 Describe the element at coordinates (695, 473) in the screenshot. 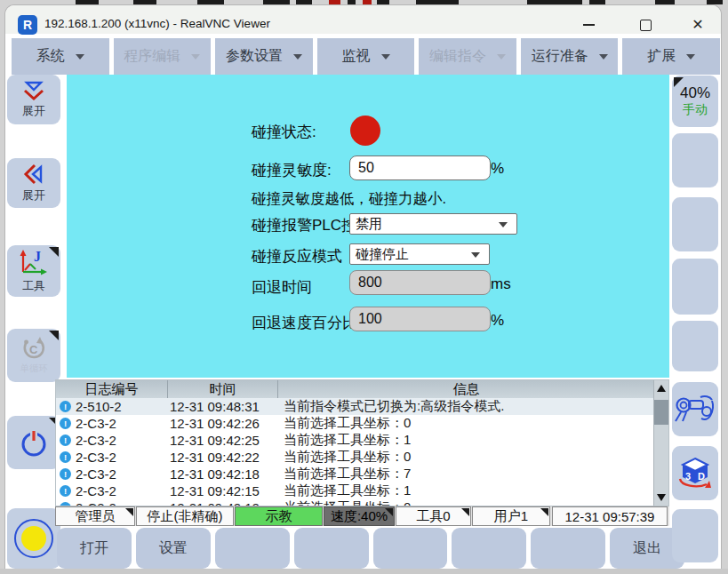

I see `view-3d-button: 3 D` at that location.